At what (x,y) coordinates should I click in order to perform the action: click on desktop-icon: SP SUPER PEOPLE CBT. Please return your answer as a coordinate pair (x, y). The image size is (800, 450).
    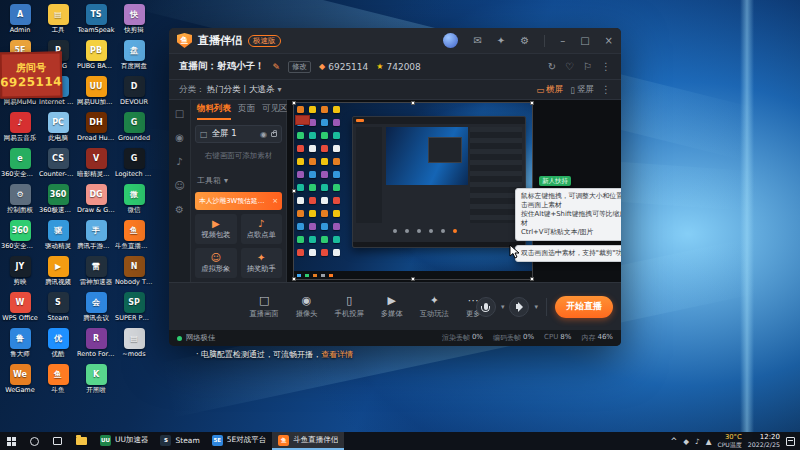
    Looking at the image, I should click on (134, 308).